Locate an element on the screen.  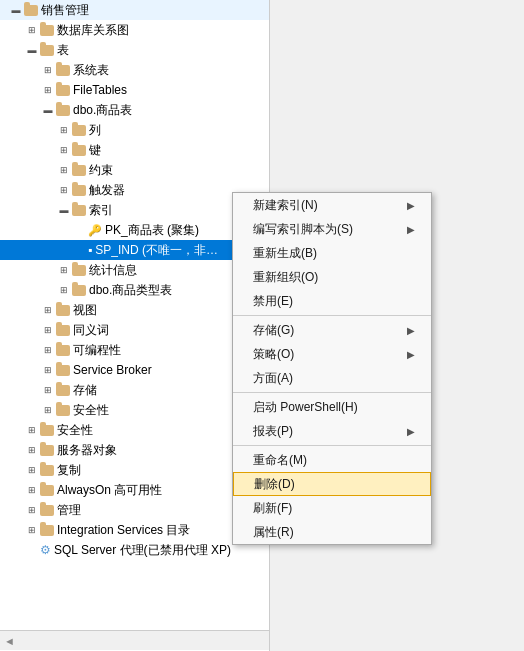
expander-xiaoshou: ▬ is located at coordinates (16, 10).